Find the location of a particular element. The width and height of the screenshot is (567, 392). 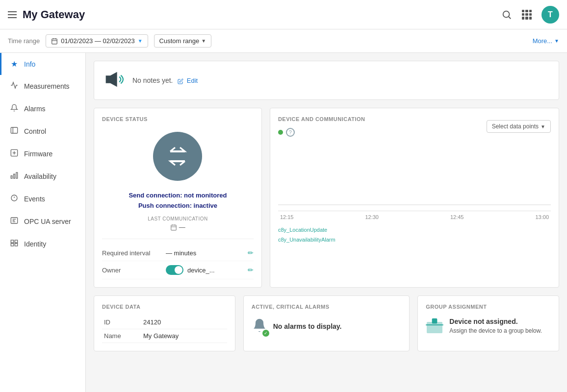

alarm-check-icon: ✓ is located at coordinates (266, 333).